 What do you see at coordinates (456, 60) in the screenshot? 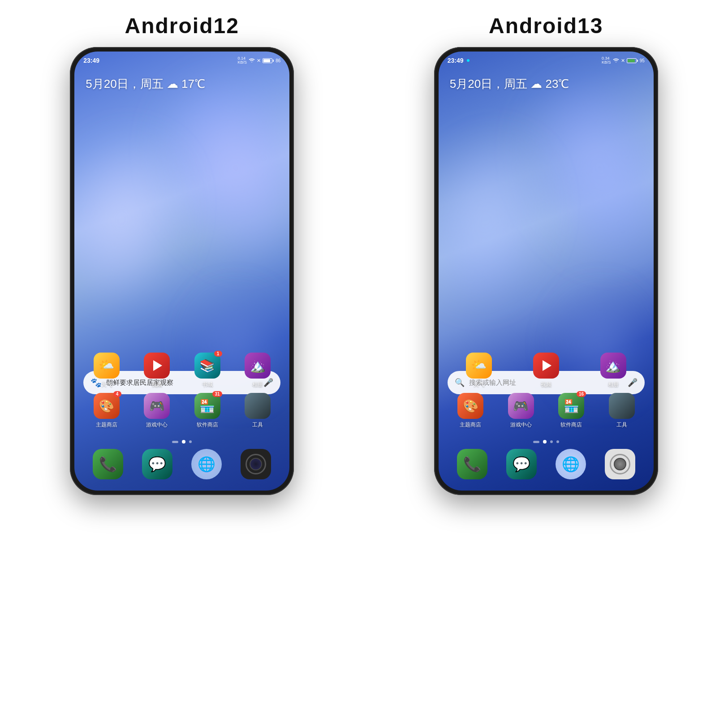
I see `time-android13: 23:49` at bounding box center [456, 60].